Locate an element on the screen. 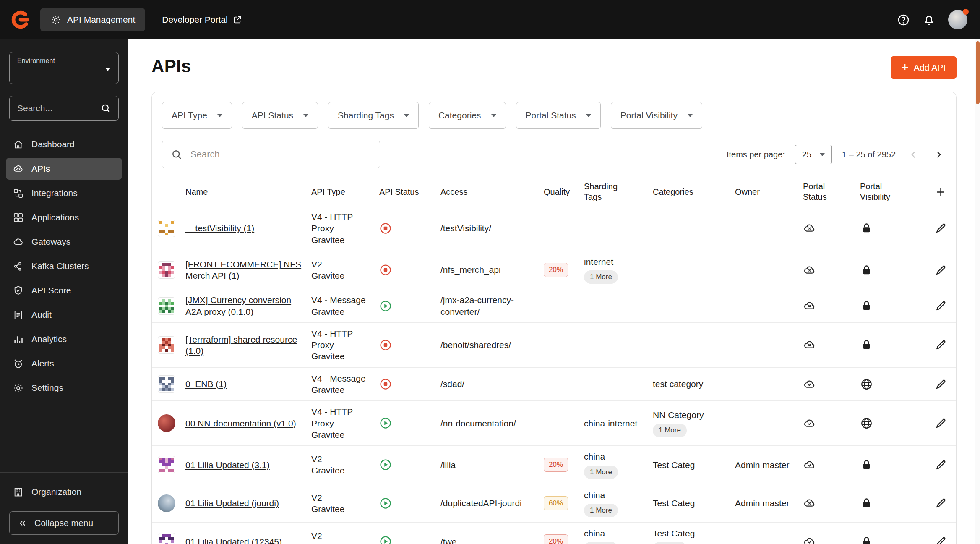 The width and height of the screenshot is (980, 544). pagination-range: 1 – 25 of 2952 is located at coordinates (869, 154).